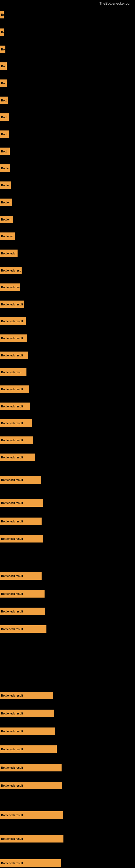 The width and height of the screenshot is (135, 868). What do you see at coordinates (5, 185) in the screenshot?
I see `bar-label: Bottle` at bounding box center [5, 185].